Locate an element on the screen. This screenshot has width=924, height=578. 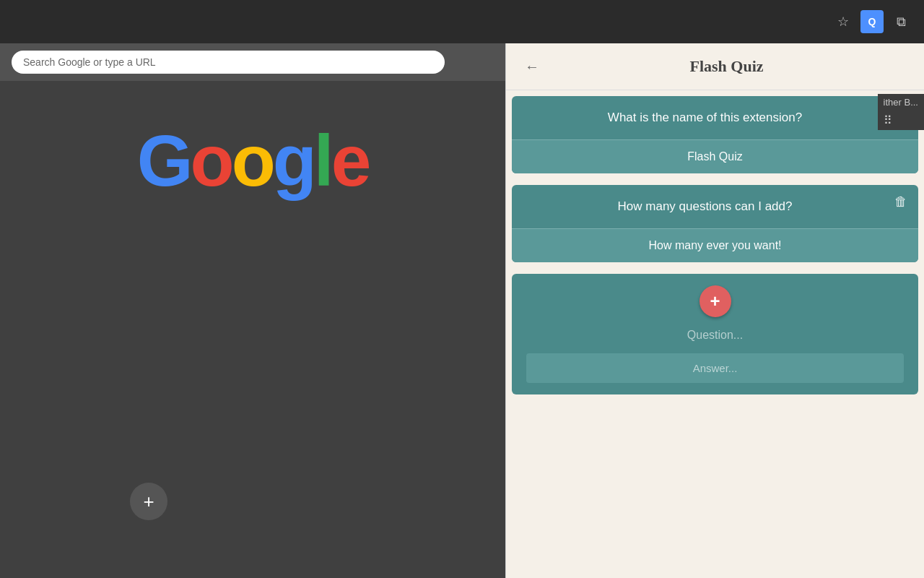
right-edge-text: ither B... ⠿ is located at coordinates (901, 112).